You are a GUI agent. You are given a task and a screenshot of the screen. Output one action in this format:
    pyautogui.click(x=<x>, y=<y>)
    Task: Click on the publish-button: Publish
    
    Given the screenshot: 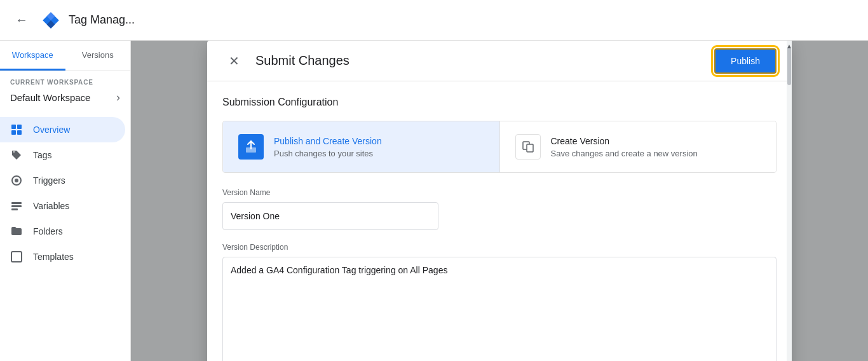 What is the action you would take?
    pyautogui.click(x=745, y=61)
    